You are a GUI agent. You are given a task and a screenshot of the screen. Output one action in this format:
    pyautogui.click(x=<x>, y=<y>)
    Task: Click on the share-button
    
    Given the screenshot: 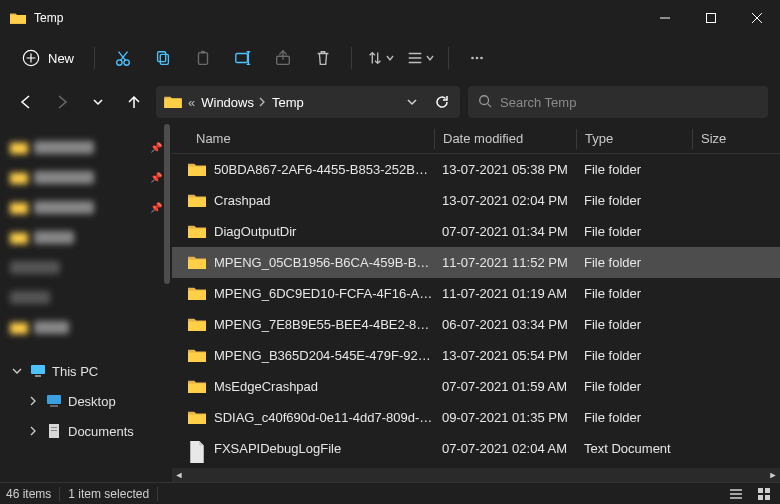 What is the action you would take?
    pyautogui.click(x=283, y=58)
    